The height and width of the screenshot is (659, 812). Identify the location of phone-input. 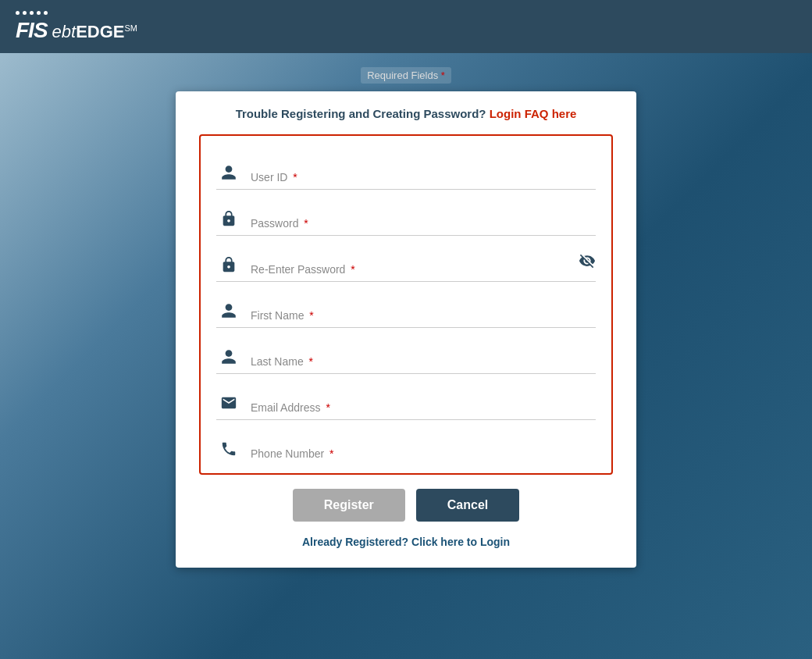
(423, 437).